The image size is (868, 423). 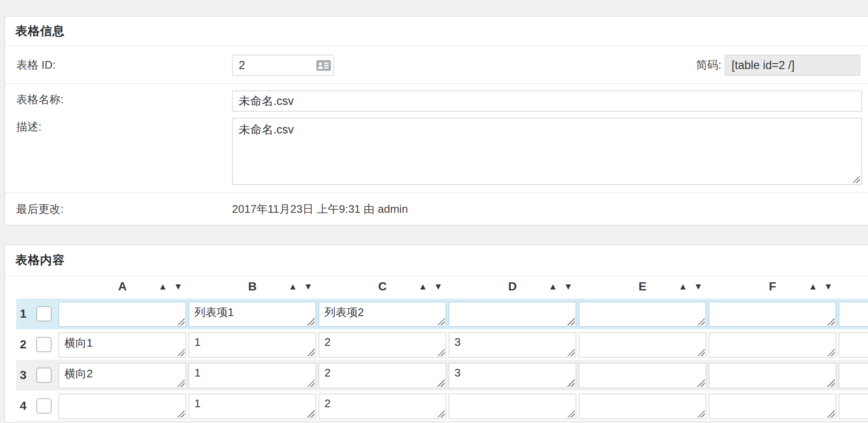 I want to click on cell-D2: 3, so click(x=512, y=345).